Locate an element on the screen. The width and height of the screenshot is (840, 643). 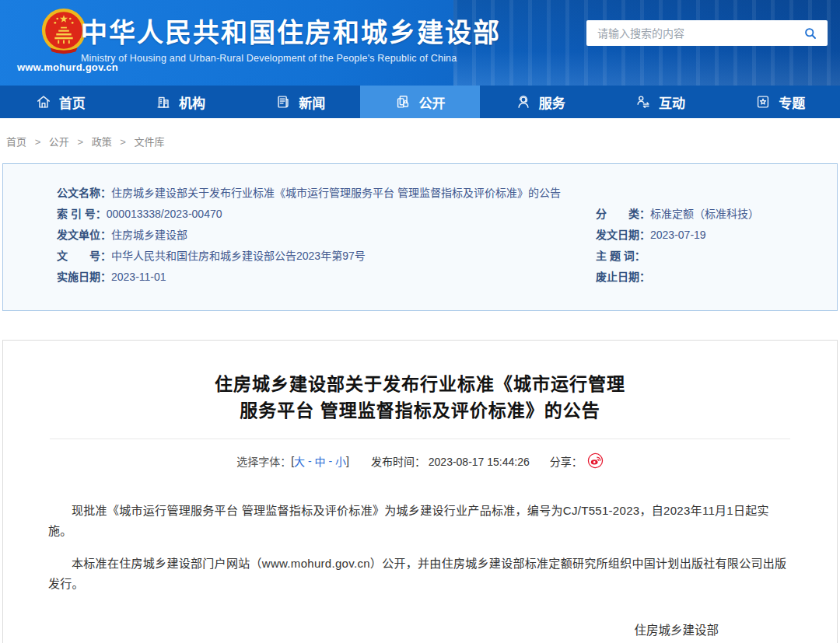
font-select-bracket-close: ] is located at coordinates (348, 461).